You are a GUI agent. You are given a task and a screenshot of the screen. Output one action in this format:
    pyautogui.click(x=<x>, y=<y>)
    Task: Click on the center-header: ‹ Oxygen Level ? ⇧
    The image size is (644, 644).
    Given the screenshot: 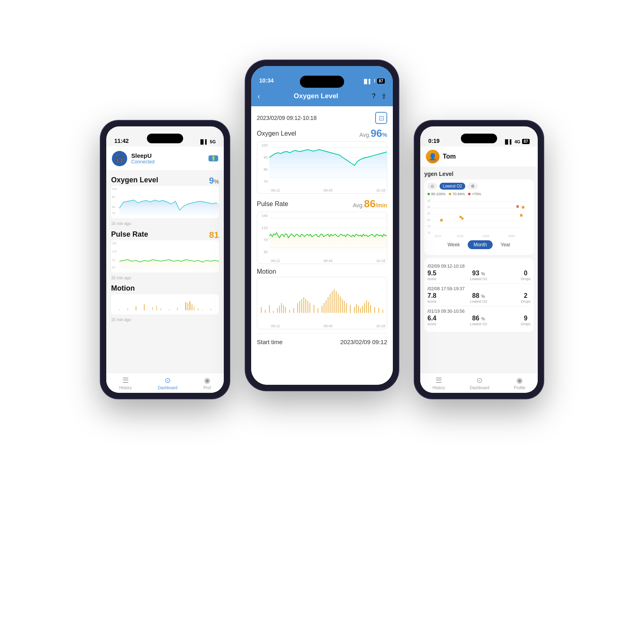 What is the action you would take?
    pyautogui.click(x=322, y=96)
    